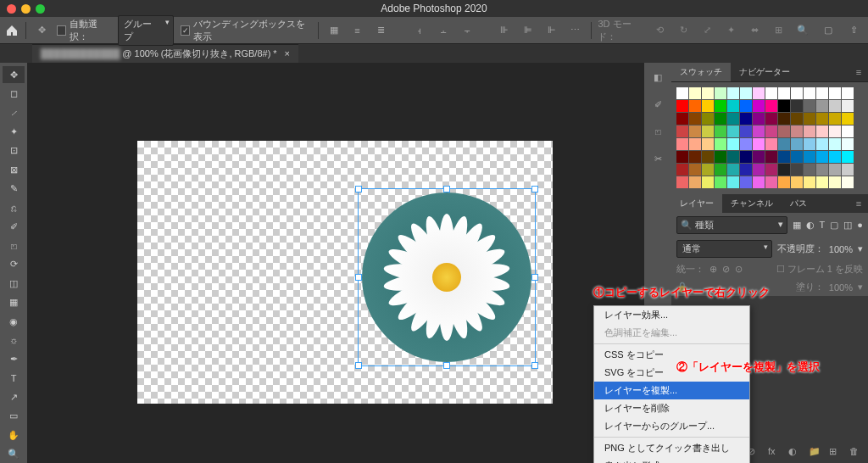 The height and width of the screenshot is (463, 868). Describe the element at coordinates (14, 303) in the screenshot. I see `gradient-tool-icon: ▦` at that location.